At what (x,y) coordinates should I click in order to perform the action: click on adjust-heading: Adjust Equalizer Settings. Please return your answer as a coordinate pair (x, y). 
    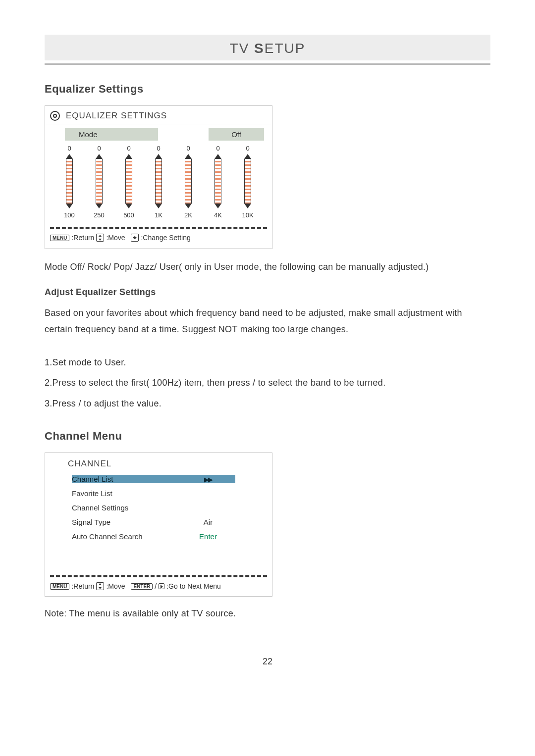
    Looking at the image, I should click on (268, 292).